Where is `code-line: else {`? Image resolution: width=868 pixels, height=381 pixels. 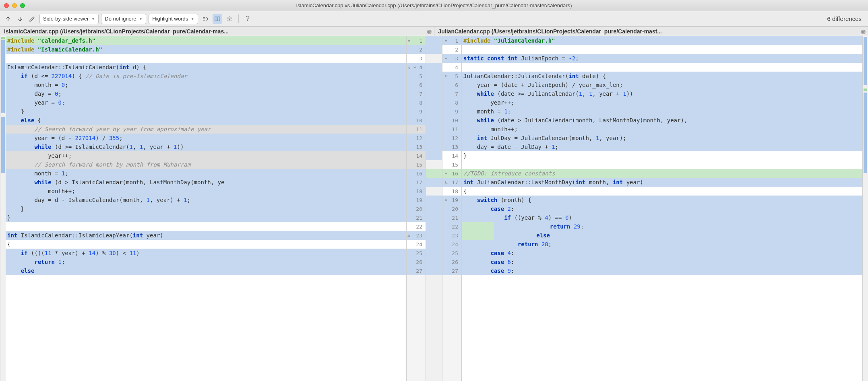 code-line: else { is located at coordinates (206, 120).